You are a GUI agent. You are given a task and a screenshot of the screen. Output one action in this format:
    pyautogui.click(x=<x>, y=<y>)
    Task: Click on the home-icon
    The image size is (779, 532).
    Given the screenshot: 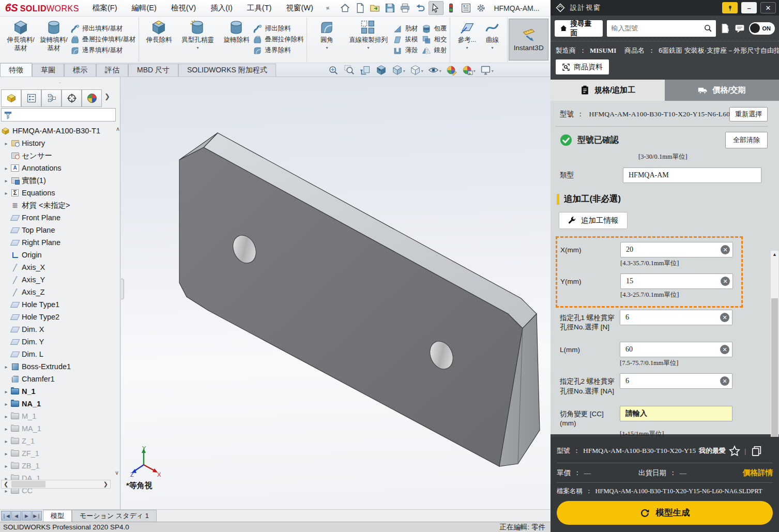 What is the action you would take?
    pyautogui.click(x=345, y=8)
    